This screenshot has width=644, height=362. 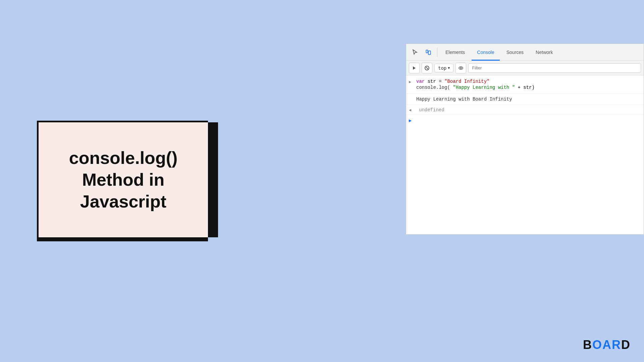 I want to click on tab-elements: Elements, so click(x=455, y=52).